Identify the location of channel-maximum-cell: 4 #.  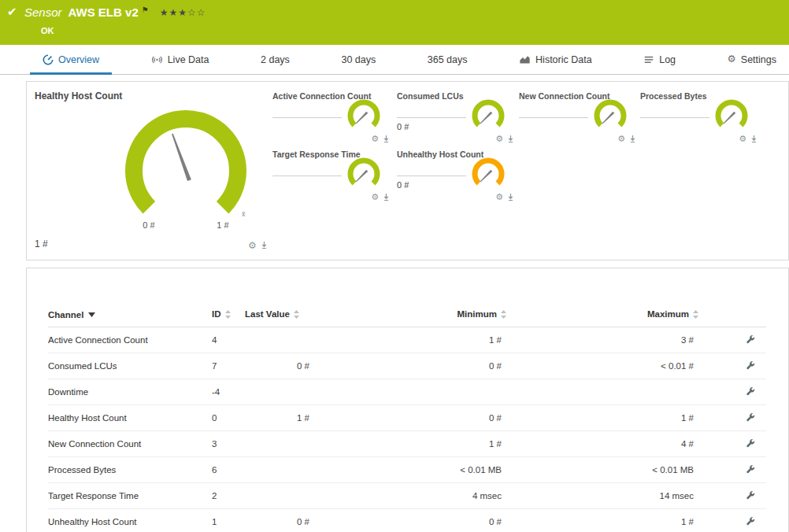
(602, 444).